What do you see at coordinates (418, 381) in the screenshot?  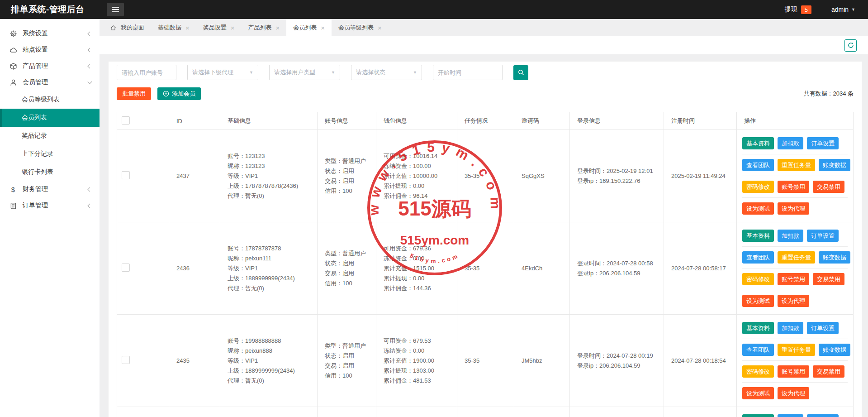 I see `cell-line: 累计佣金：481.53` at bounding box center [418, 381].